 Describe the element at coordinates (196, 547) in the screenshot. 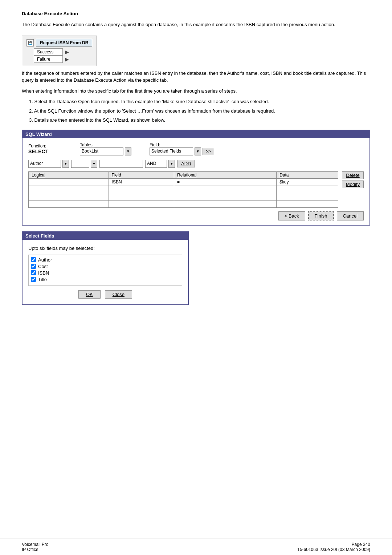

I see `page-footer: Voicemail Pro IP Office Page 340 15-6010…` at that location.